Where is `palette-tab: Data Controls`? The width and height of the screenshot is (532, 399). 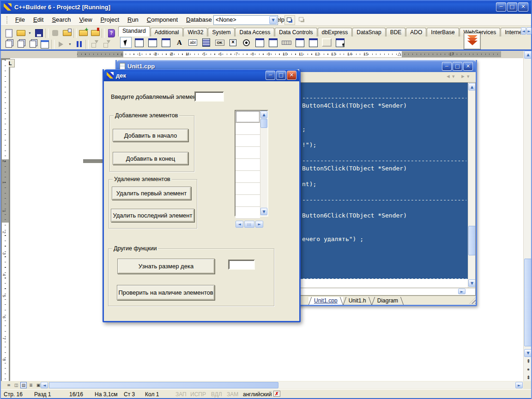 palette-tab: Data Controls is located at coordinates (296, 32).